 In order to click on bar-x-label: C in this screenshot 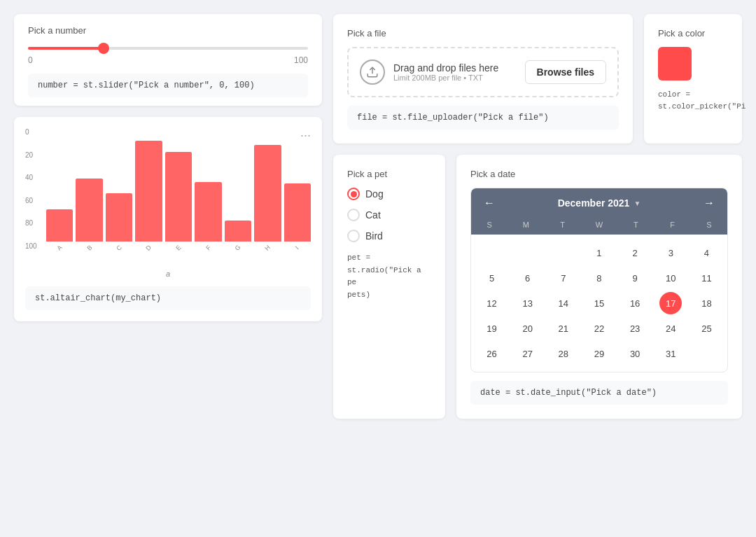, I will do `click(119, 248)`.